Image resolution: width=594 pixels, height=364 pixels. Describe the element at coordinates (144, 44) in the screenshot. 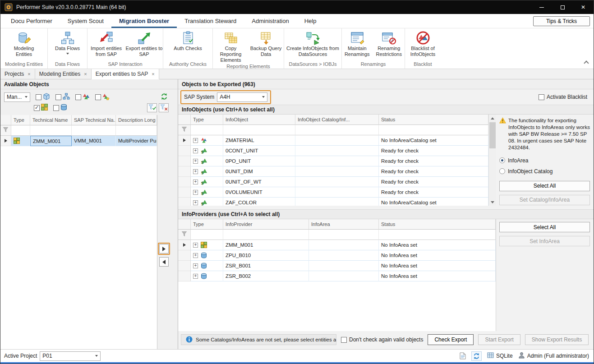

I see `export-entities-button: Export entities to SAP` at that location.